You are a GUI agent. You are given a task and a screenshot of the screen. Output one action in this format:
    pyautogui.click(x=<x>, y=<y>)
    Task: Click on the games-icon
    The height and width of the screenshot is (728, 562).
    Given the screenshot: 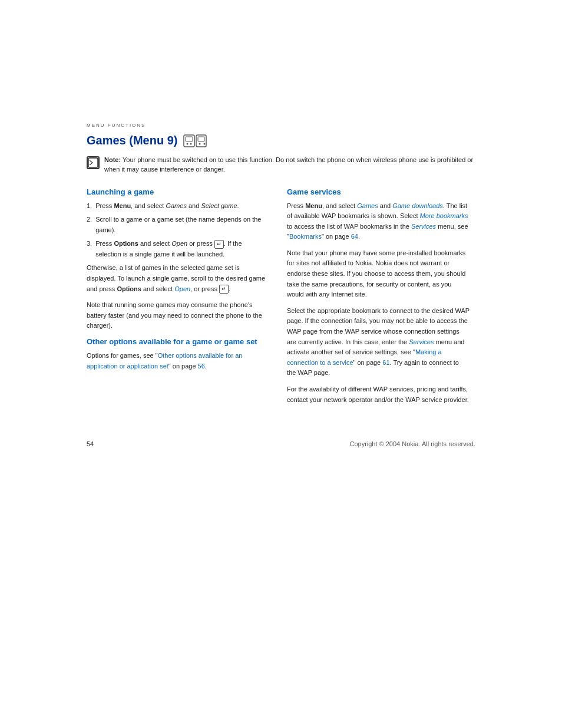 What is the action you would take?
    pyautogui.click(x=195, y=141)
    